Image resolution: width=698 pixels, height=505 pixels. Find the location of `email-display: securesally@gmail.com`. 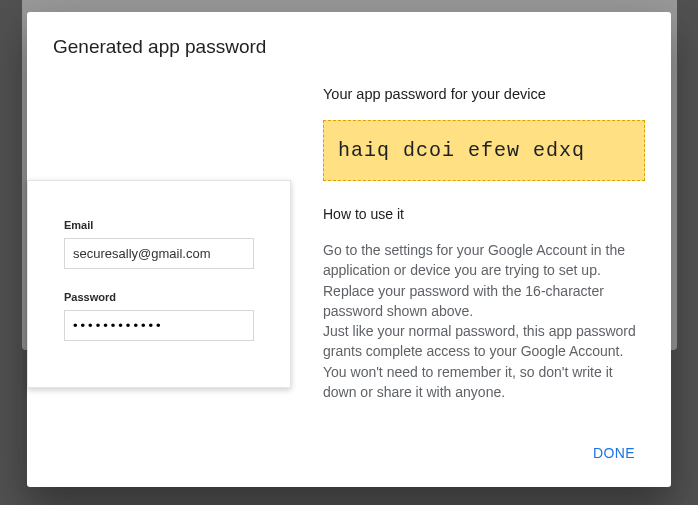

email-display: securesally@gmail.com is located at coordinates (159, 254).